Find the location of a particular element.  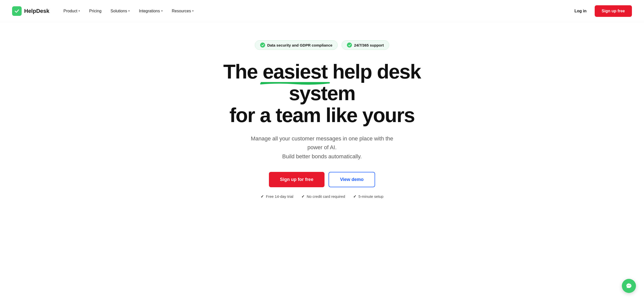

navbar: HelpDesk Product ▾ Pricing Solutions ▾ I… is located at coordinates (322, 11).